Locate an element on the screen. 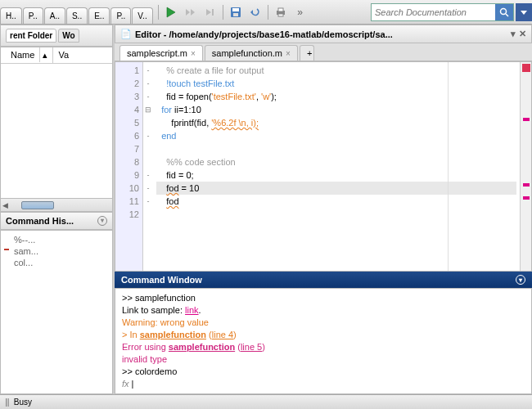  quick-tab: E.. is located at coordinates (99, 16).